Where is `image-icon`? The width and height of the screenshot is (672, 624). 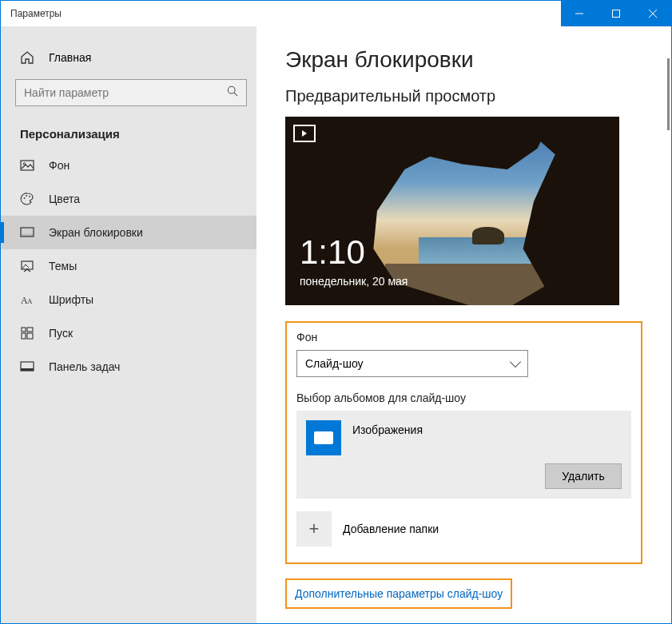
image-icon is located at coordinates (27, 165).